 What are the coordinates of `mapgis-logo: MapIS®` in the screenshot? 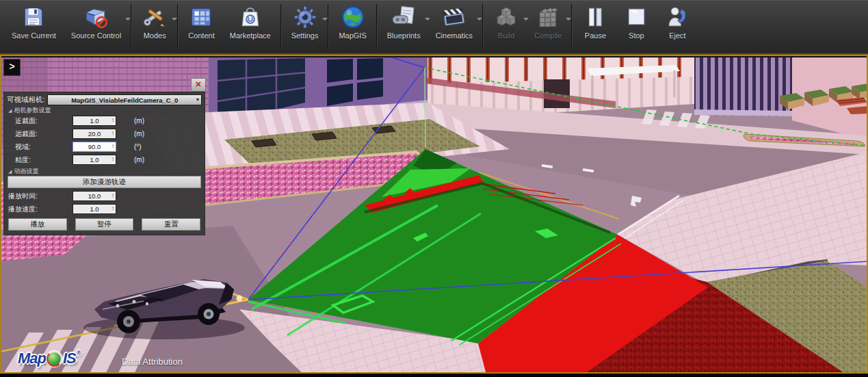 It's located at (49, 359).